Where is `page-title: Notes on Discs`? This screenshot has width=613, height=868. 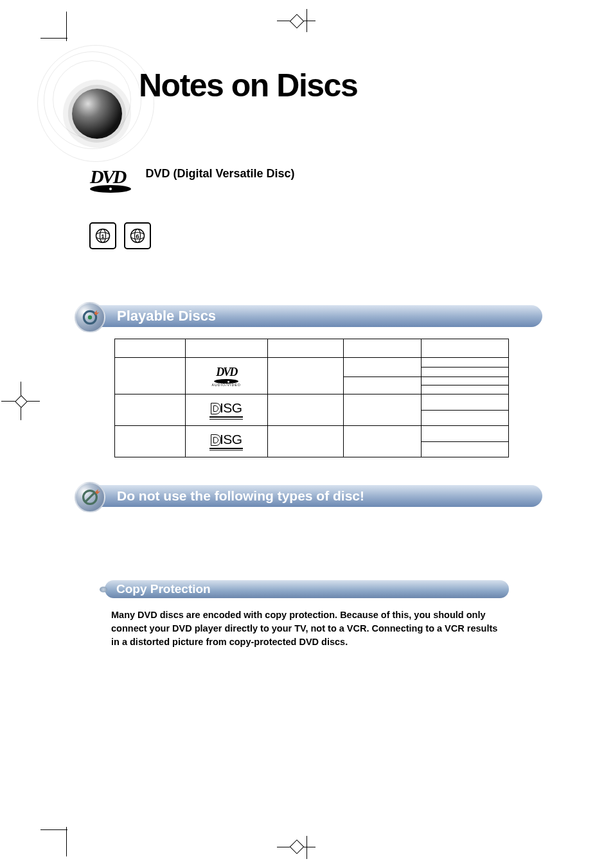 page-title: Notes on Discs is located at coordinates (248, 85).